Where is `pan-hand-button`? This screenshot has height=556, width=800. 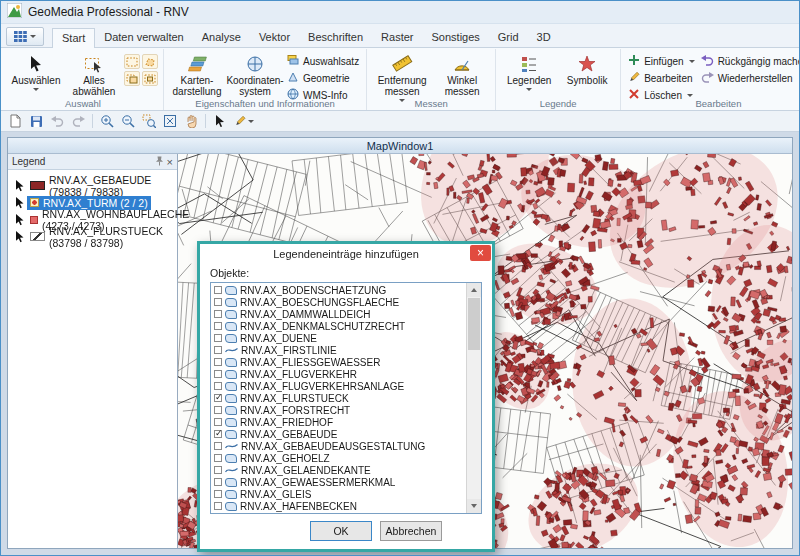
pan-hand-button is located at coordinates (191, 122).